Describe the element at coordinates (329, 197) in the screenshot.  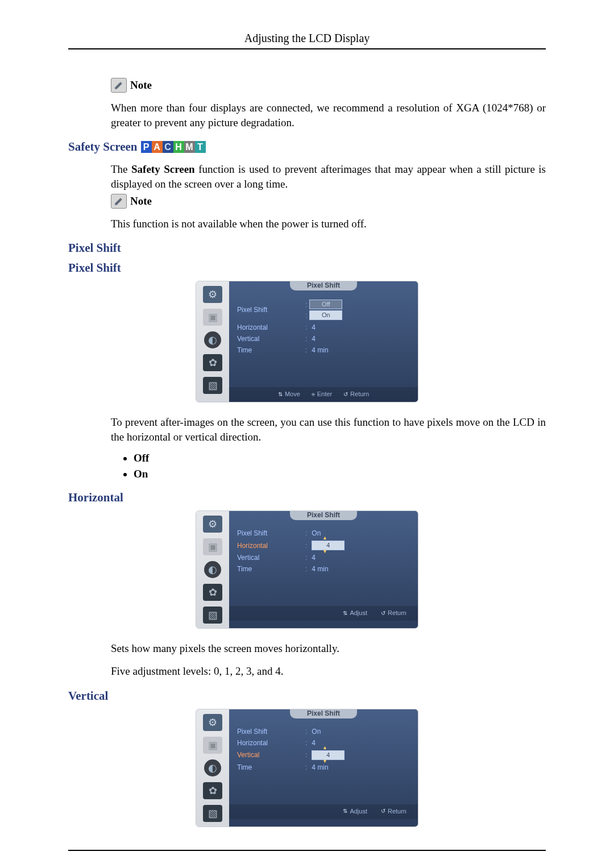
I see `safety-screen-content: The Safety Screen function is used to pr…` at that location.